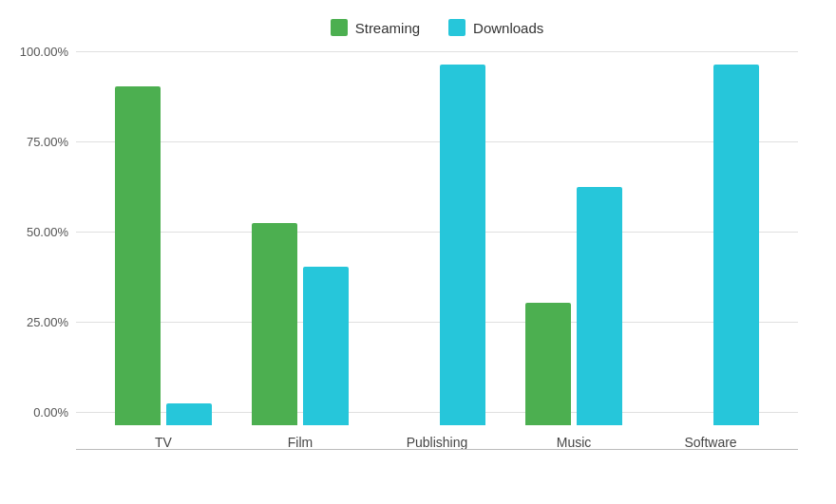  What do you see at coordinates (300, 336) in the screenshot?
I see `bar-group-film: Film` at bounding box center [300, 336].